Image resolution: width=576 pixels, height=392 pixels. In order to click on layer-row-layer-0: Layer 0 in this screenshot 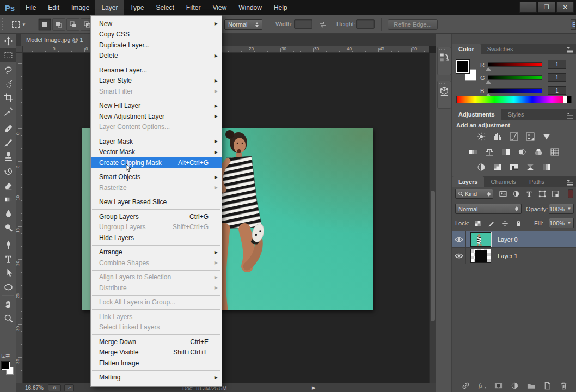, I will do `click(514, 240)`.